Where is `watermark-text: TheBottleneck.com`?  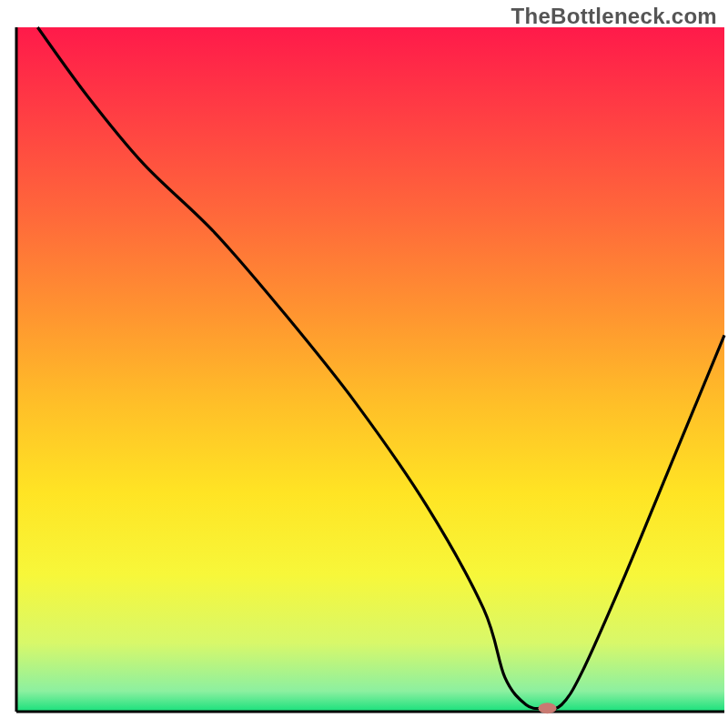 watermark-text: TheBottleneck.com is located at coordinates (614, 16).